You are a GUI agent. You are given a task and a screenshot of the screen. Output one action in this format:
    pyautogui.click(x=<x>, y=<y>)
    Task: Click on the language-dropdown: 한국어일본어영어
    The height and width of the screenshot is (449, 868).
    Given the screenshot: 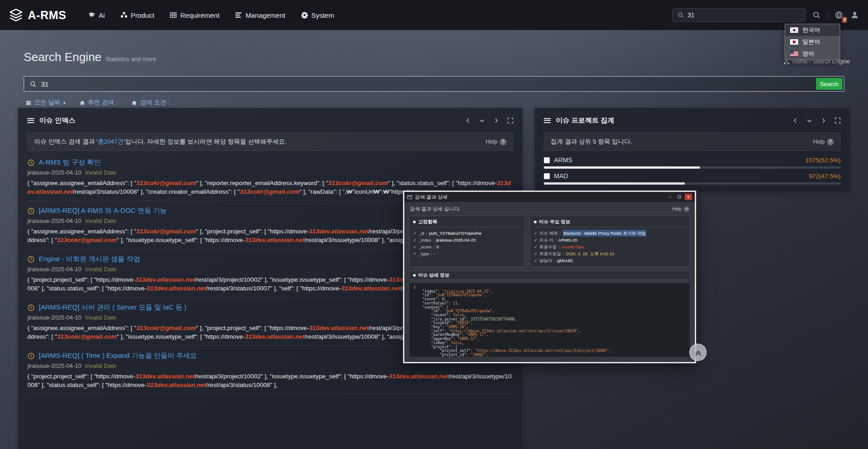 What is the action you would take?
    pyautogui.click(x=812, y=42)
    